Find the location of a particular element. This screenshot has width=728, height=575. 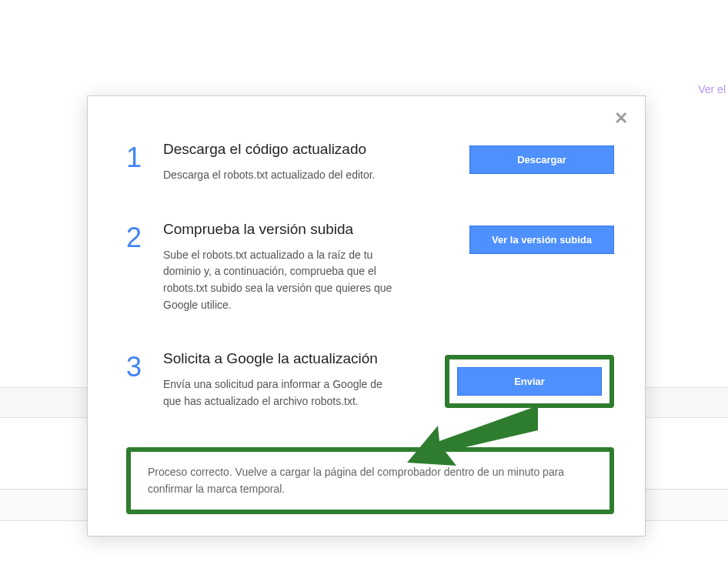

step-title: Comprueba la versión subida is located at coordinates (301, 229).